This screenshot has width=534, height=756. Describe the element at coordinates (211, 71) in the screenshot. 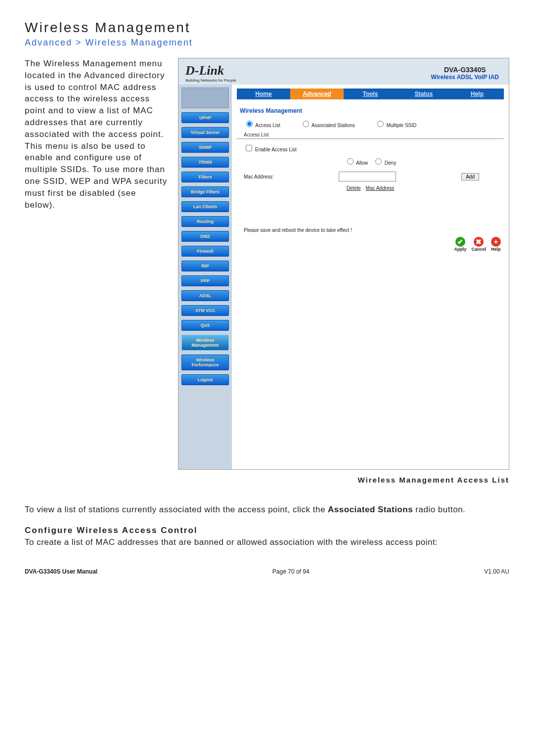

I see `brand-logo: D-Link` at that location.